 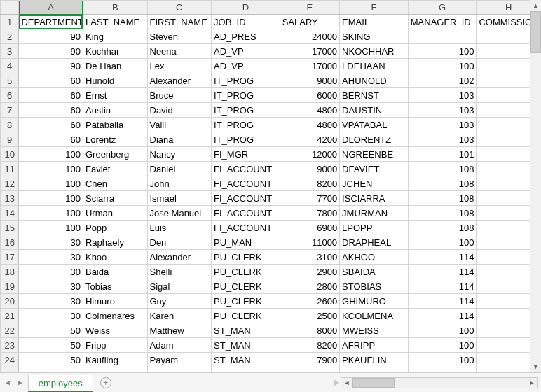 I want to click on cell-B18: Baida, so click(x=115, y=272).